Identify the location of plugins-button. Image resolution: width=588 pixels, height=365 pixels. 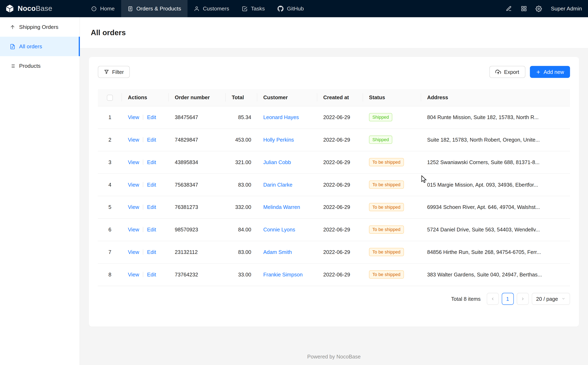
(524, 9).